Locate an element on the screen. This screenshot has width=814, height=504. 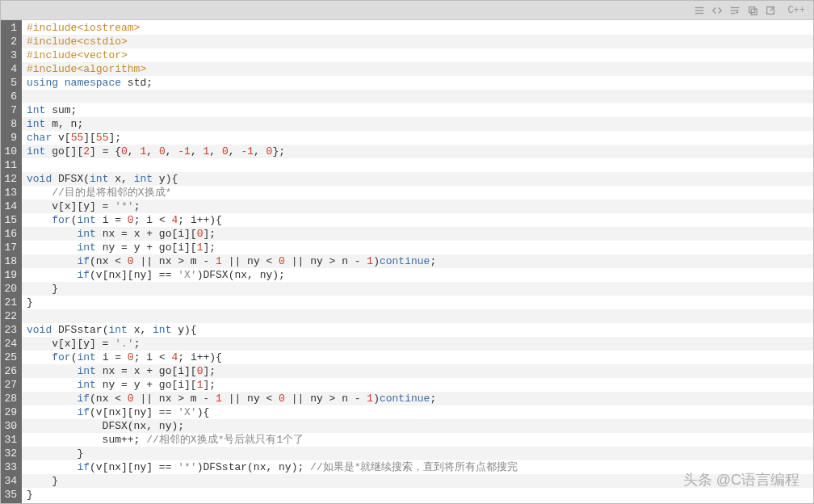
line-number: 33 is located at coordinates (11, 467).